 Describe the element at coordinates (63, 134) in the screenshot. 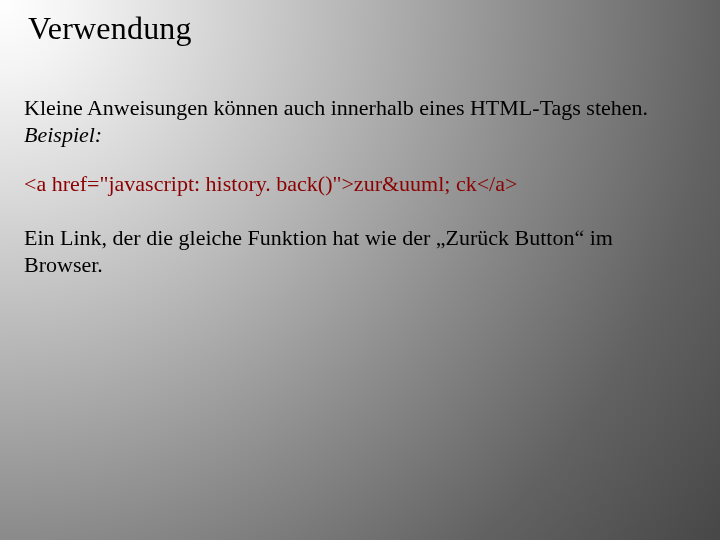

I see `intro-example-label: Beispiel:` at that location.